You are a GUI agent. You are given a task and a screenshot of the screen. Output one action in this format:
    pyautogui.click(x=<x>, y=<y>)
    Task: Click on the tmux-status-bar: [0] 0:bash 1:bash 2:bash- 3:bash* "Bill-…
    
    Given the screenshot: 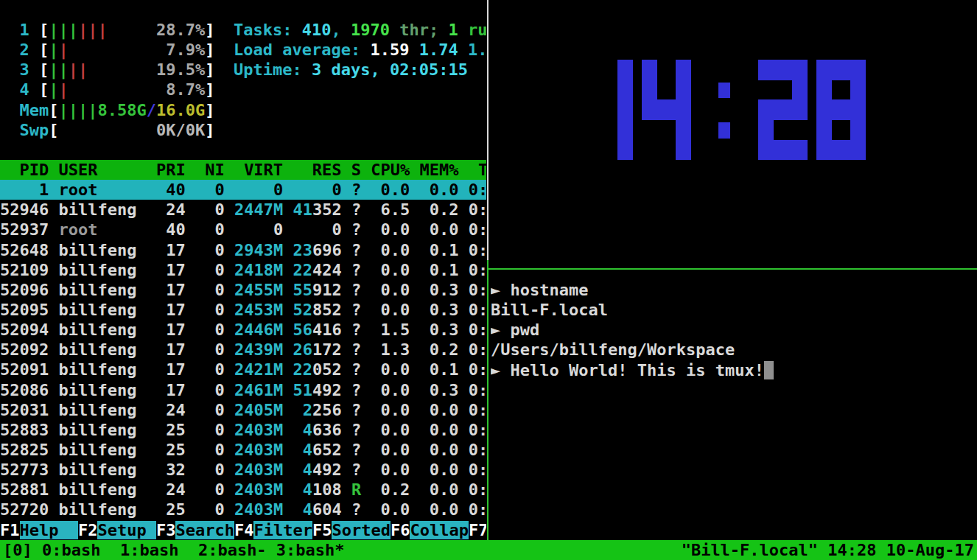 What is the action you would take?
    pyautogui.click(x=489, y=550)
    